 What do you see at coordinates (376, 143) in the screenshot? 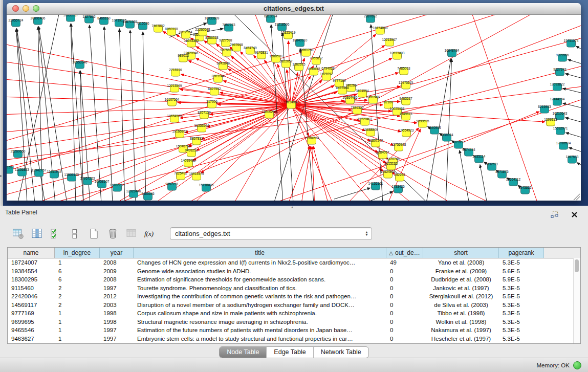
I see `network-node: 16807249` at bounding box center [376, 143].